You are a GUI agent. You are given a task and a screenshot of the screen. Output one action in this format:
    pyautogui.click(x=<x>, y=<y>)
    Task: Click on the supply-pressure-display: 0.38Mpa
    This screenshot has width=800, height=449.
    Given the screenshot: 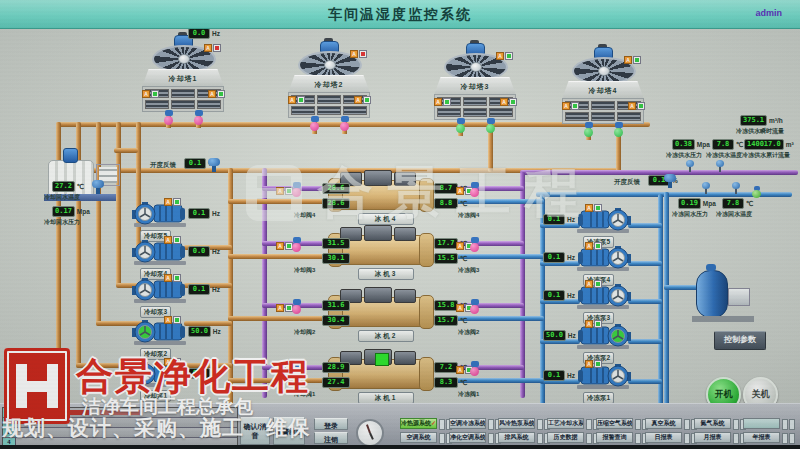 What is the action you would take?
    pyautogui.click(x=691, y=144)
    